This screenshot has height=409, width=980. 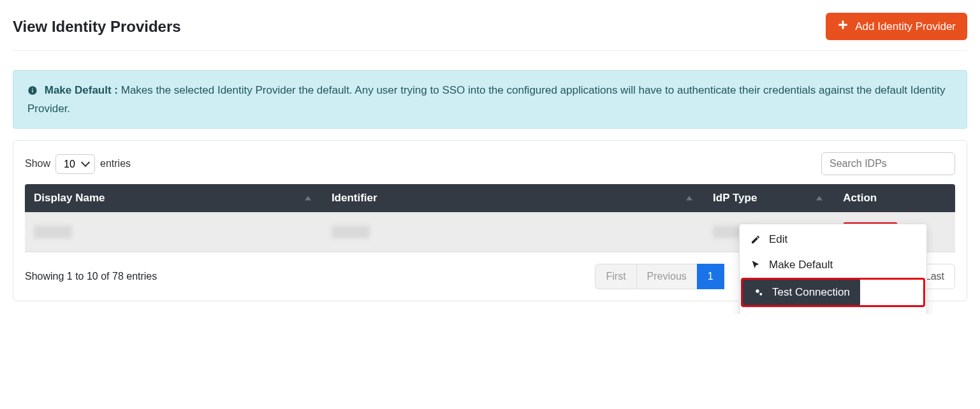 What do you see at coordinates (895, 198) in the screenshot?
I see `col-action: Action` at bounding box center [895, 198].